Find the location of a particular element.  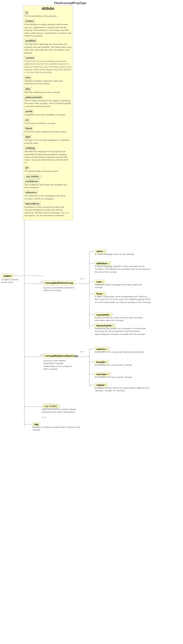

attr-xmllang: xmllang Specifies the language of this p… is located at coordinates (48, 155).